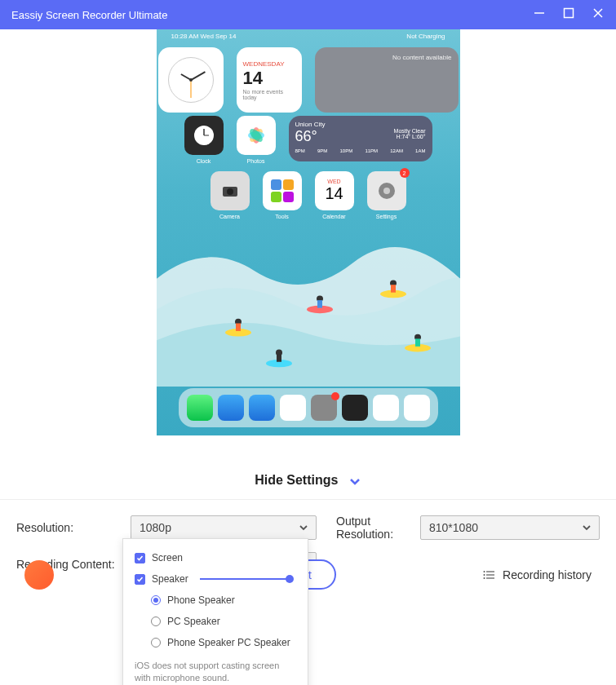  I want to click on output-resolution-label: Output Resolution:, so click(372, 528).